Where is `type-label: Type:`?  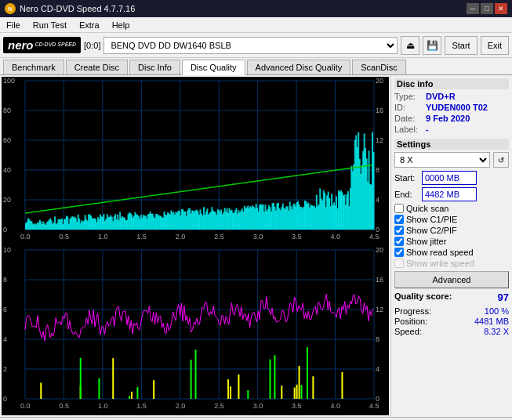
type-label: Type: is located at coordinates (410, 96).